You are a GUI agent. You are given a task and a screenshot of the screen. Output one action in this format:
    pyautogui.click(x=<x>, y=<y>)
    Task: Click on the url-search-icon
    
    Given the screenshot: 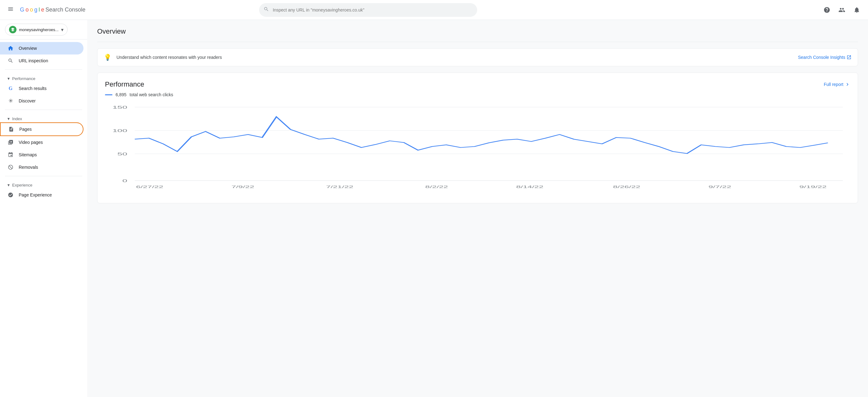 What is the action you would take?
    pyautogui.click(x=11, y=61)
    